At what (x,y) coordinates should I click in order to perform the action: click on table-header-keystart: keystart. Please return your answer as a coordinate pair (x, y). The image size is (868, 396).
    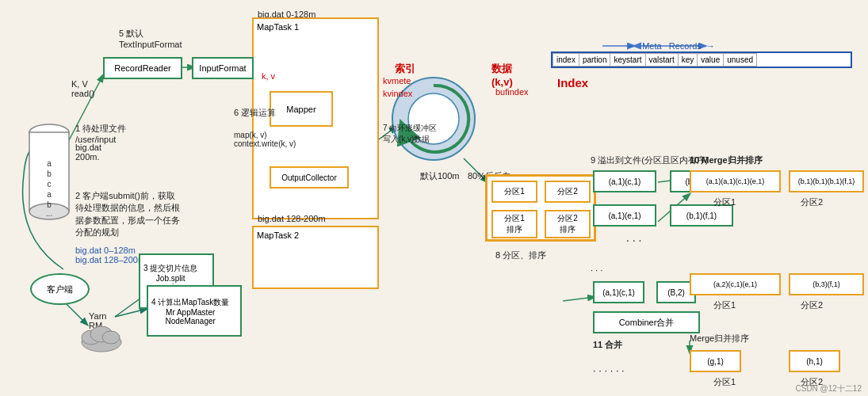
    Looking at the image, I should click on (628, 60).